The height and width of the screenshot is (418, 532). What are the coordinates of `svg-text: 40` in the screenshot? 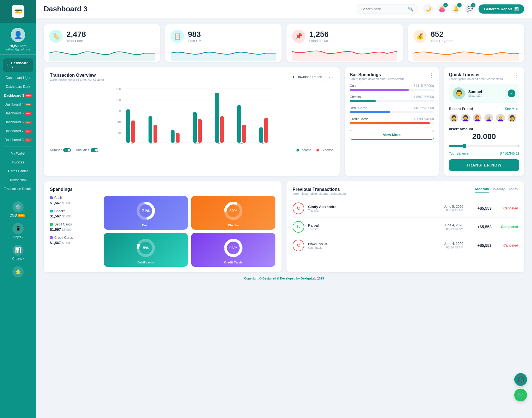 It's located at (119, 122).